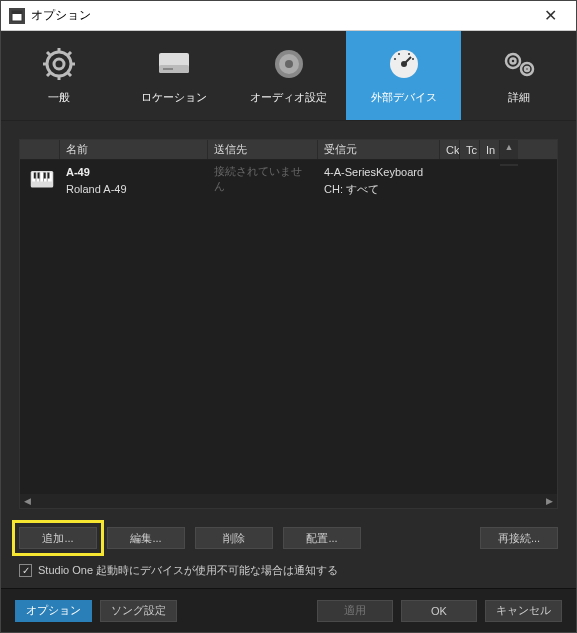 The image size is (577, 633). What do you see at coordinates (58, 76) in the screenshot?
I see `tab-general: 一般` at bounding box center [58, 76].